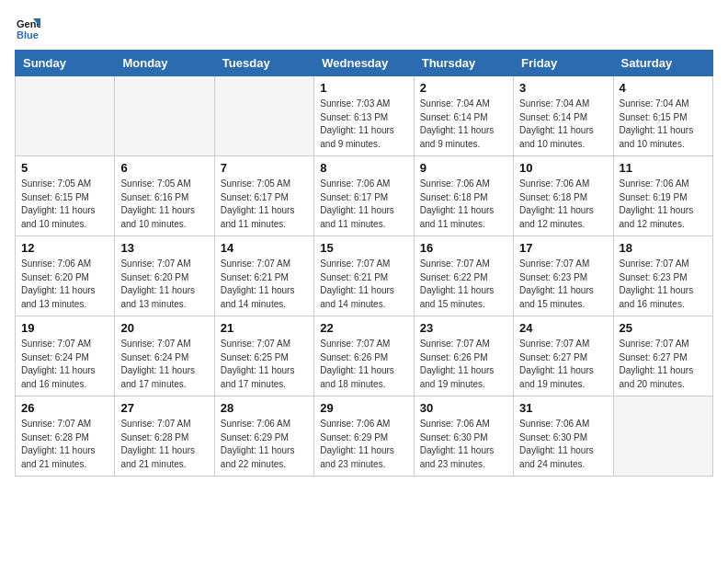  Describe the element at coordinates (364, 63) in the screenshot. I see `weekday-header-row: SundayMondayTuesdayWednesdayThursdayFrid…` at that location.